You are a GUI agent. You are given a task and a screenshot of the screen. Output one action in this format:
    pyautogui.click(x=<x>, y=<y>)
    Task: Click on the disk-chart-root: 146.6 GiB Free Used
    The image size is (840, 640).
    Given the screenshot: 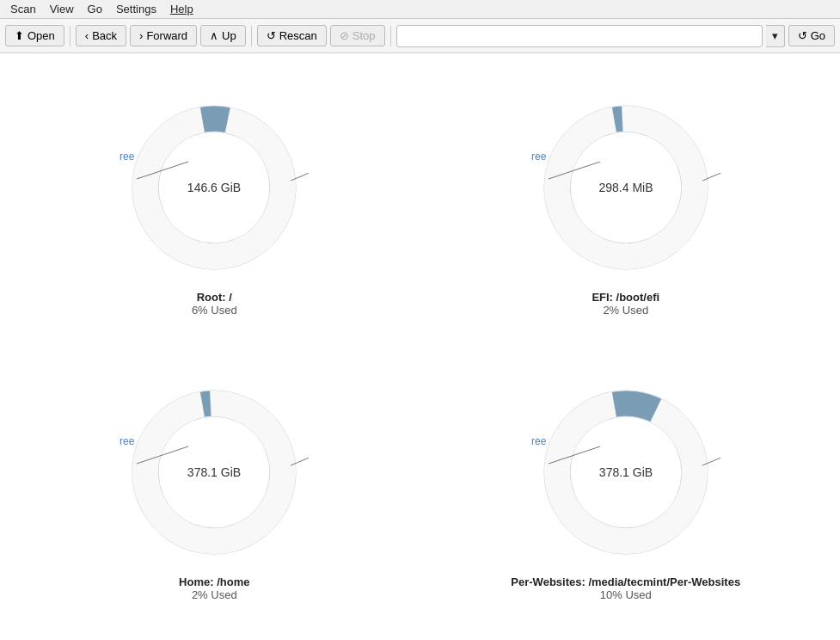 What is the action you would take?
    pyautogui.click(x=214, y=188)
    